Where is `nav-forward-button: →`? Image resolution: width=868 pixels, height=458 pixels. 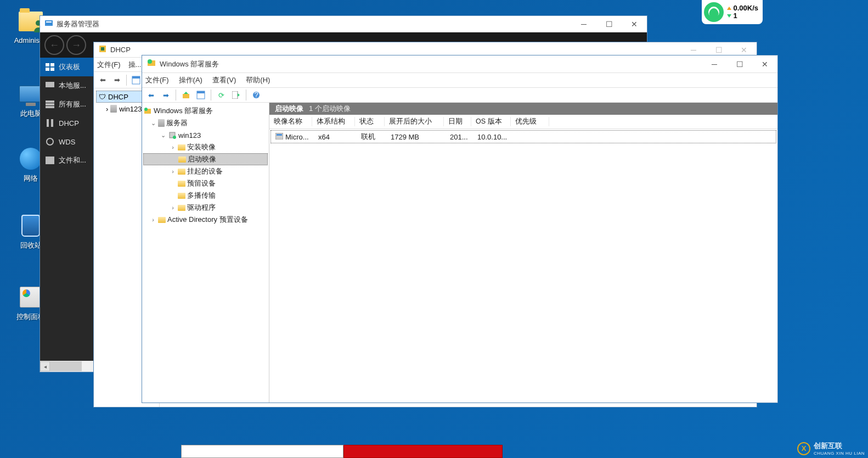 nav-forward-button: → is located at coordinates (76, 45).